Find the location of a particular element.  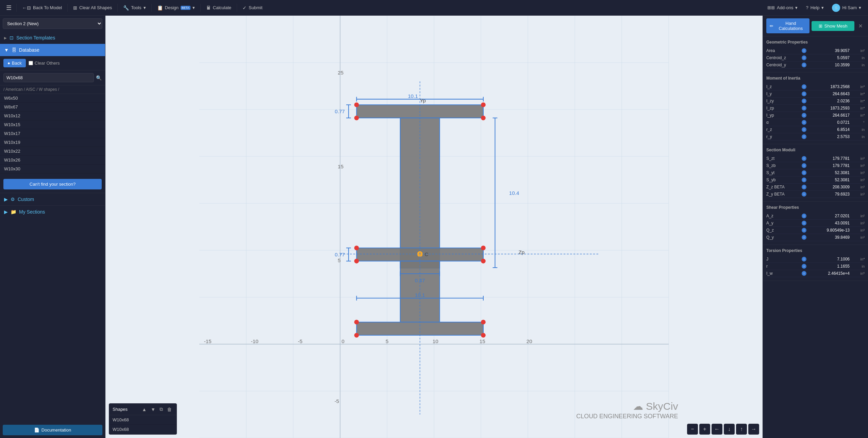

shape-list-item: W10x19 is located at coordinates (52, 142).